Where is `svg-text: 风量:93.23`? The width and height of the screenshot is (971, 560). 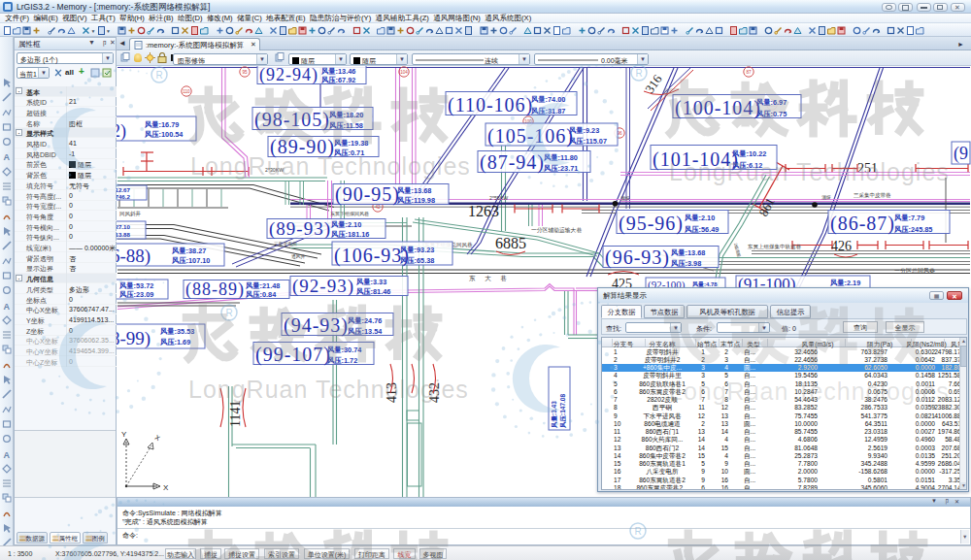 svg-text: 风量:93.23 is located at coordinates (417, 250).